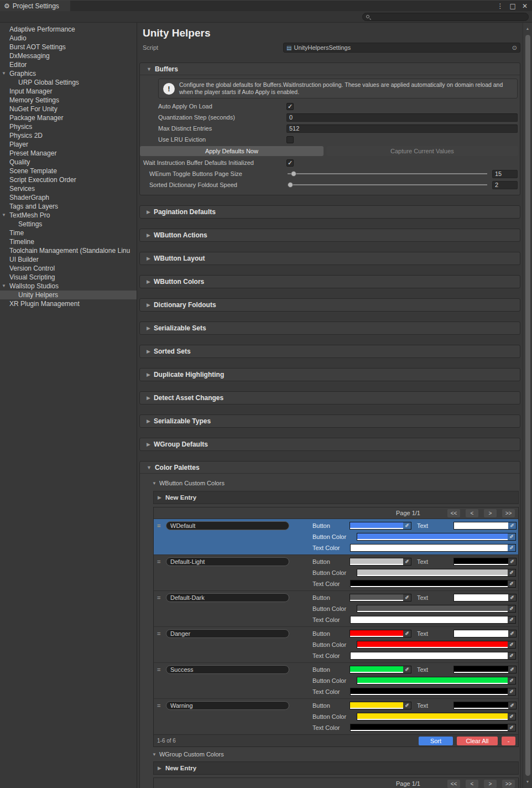 This screenshot has height=788, width=532. I want to click on object-picker-icon: ⊙, so click(514, 48).